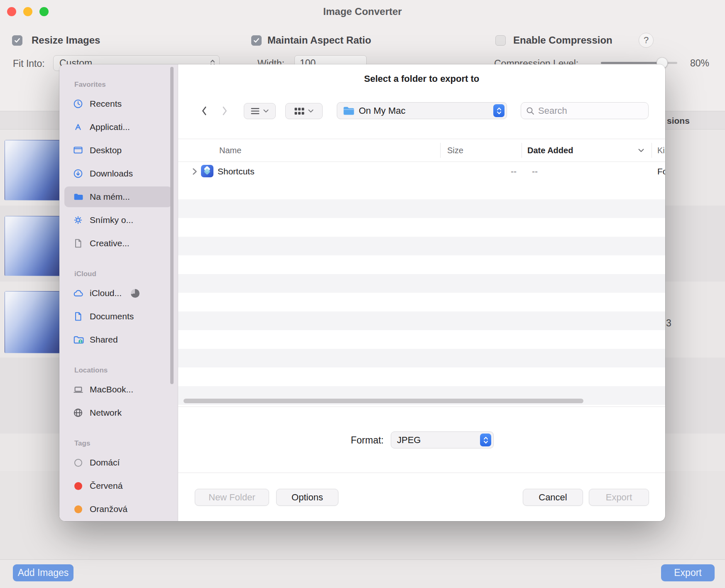 Image resolution: width=725 pixels, height=588 pixels. Describe the element at coordinates (105, 463) in the screenshot. I see `sidebar-item-label: Domácí` at that location.